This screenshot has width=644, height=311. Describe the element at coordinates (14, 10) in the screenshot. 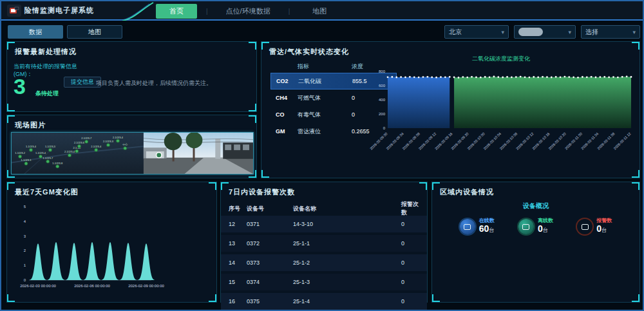

I see `app-logo` at that location.